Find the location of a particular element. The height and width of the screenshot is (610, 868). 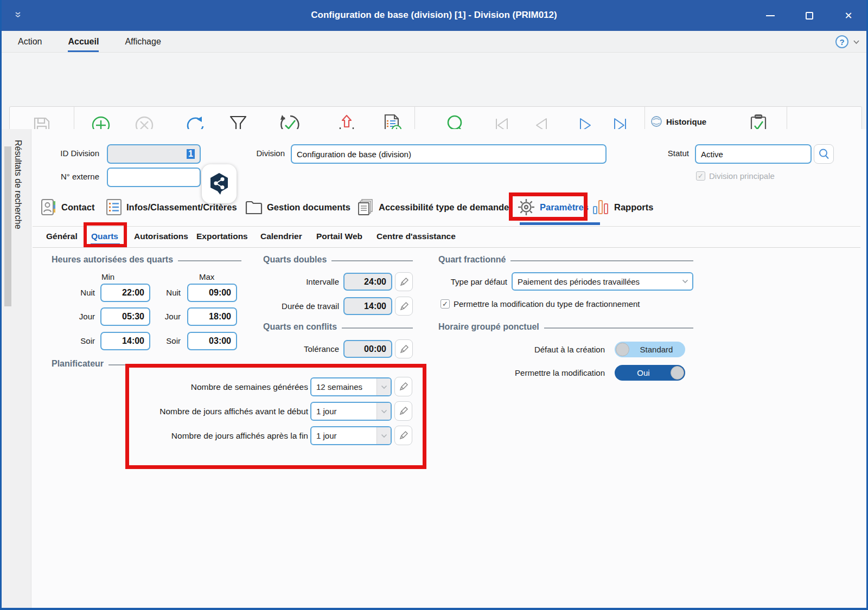

search-results-panel-label: Résultats de recherche is located at coordinates (18, 184).